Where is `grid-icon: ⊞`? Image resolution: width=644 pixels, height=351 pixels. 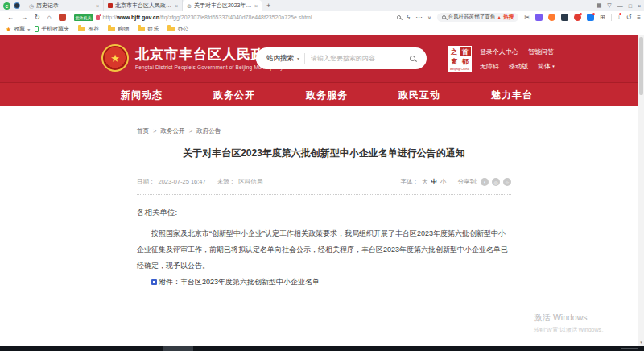 grid-icon: ⊞ is located at coordinates (602, 18).